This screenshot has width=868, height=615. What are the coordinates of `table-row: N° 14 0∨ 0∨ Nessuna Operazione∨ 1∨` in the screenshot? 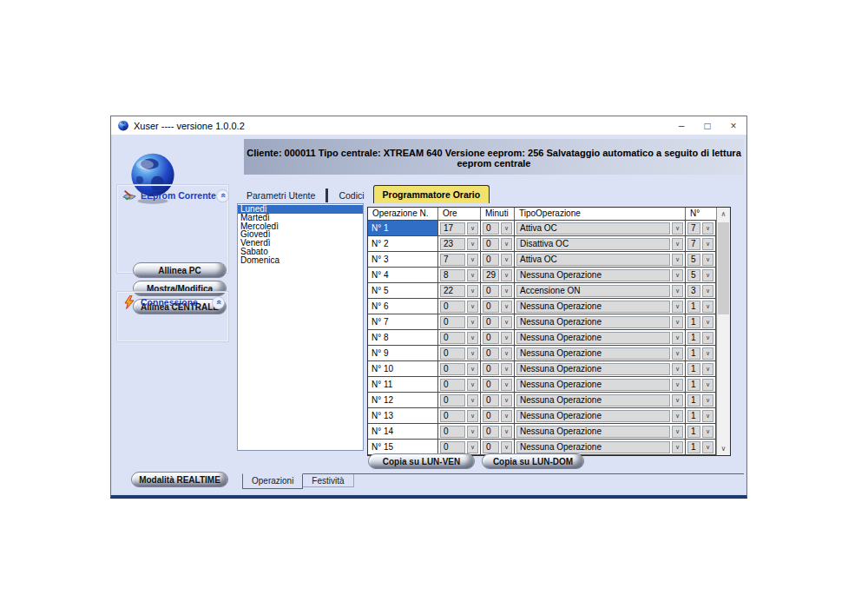 It's located at (542, 432).